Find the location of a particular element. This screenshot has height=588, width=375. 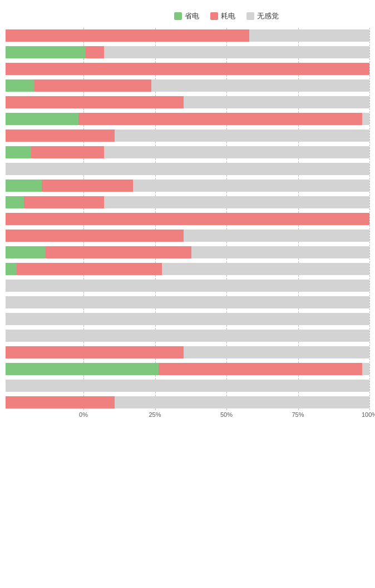

bar-label: iPhone 13 is located at coordinates (3, 152).